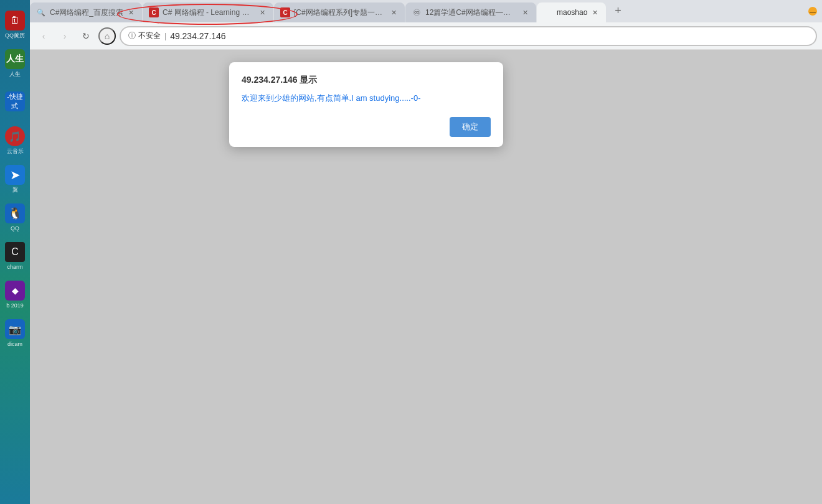  What do you see at coordinates (15, 295) in the screenshot?
I see `sidebar-icon-vs: ◆ b 2019` at bounding box center [15, 295].